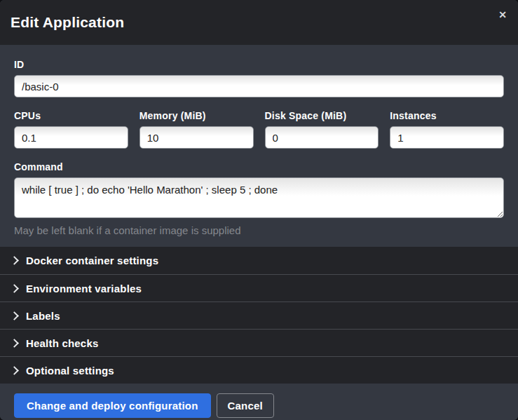 The image size is (518, 420). Describe the element at coordinates (447, 116) in the screenshot. I see `instances-label: Instances` at that location.